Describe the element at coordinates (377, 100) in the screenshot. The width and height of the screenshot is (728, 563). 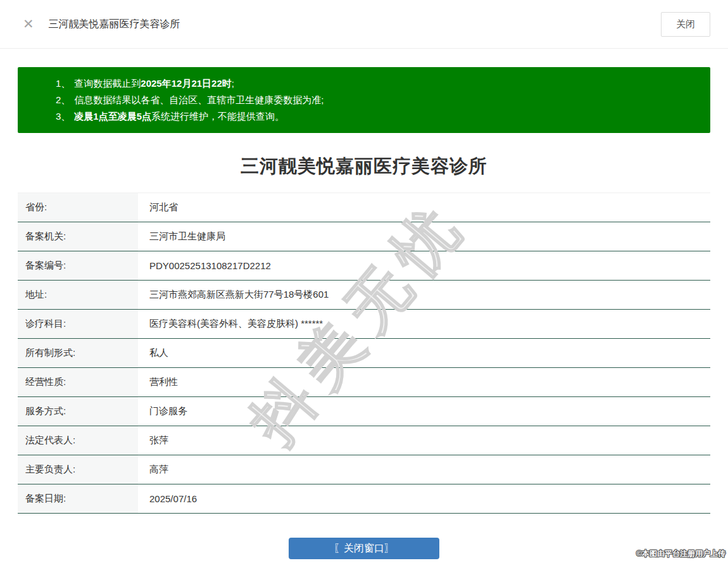
I see `notice-line: 2、信息数据结果以各省、自治区、直辖市卫生健康委数据为准;` at that location.